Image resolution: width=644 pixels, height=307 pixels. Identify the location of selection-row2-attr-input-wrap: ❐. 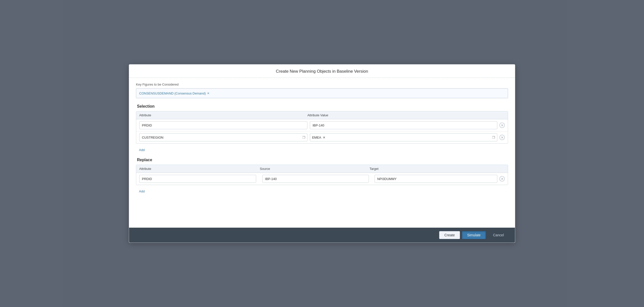
(224, 137).